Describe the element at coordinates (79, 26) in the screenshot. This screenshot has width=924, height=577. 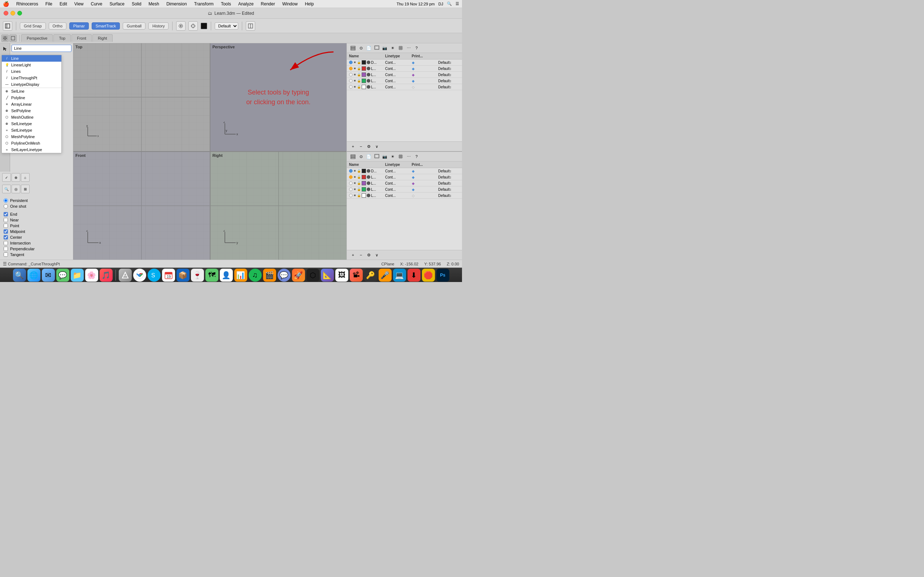
I see `planar-button: Planar` at that location.